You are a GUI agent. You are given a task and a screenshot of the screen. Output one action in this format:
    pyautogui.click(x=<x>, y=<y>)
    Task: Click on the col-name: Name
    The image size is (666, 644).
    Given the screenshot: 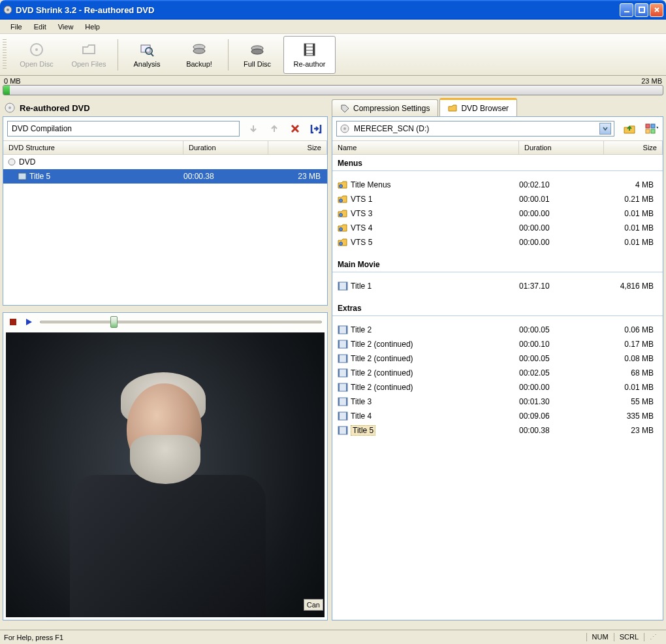 What is the action you would take?
    pyautogui.click(x=426, y=148)
    